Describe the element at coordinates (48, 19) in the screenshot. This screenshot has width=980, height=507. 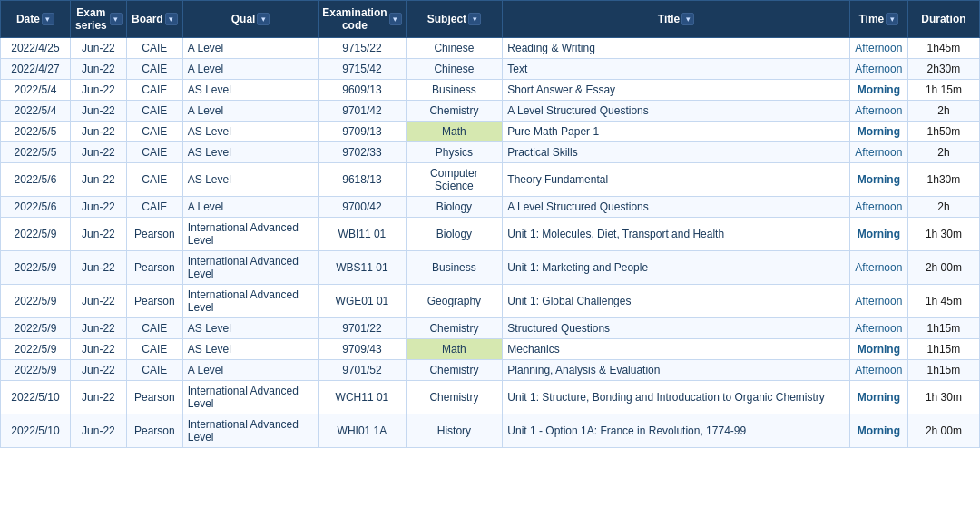
I see `filter-button-date: ▾` at that location.